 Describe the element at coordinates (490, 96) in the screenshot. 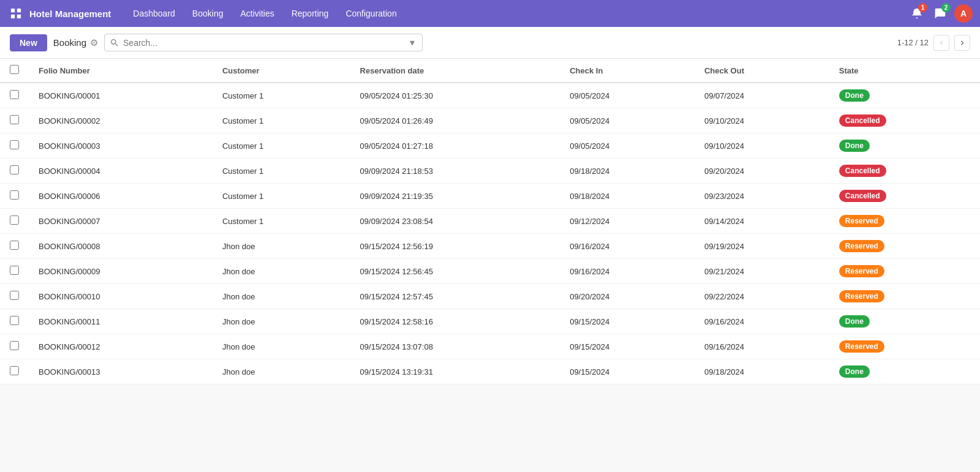

I see `table-row: BOOKING/00001 Customer 1 09/05/2024 01:2…` at that location.